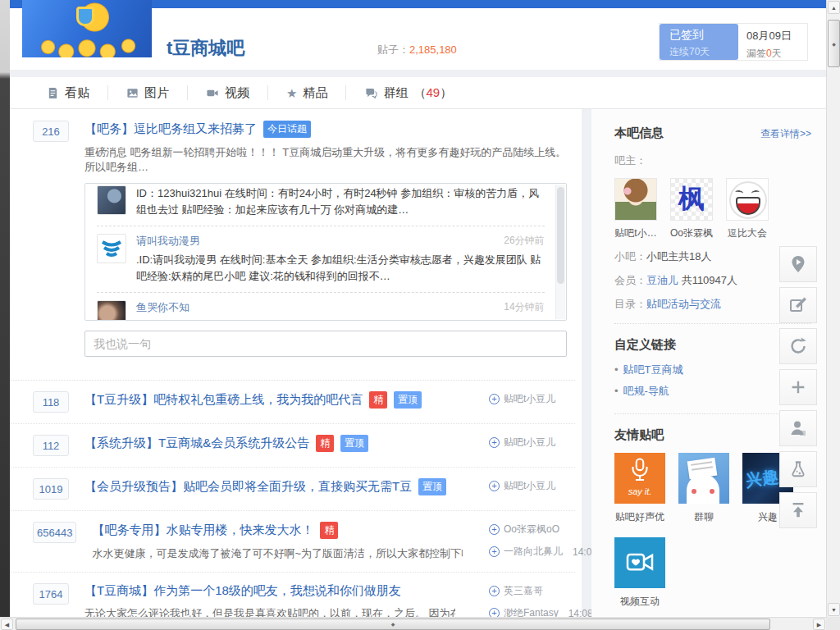 The image size is (840, 630). What do you see at coordinates (148, 93) in the screenshot?
I see `tab-image: 图片` at bounding box center [148, 93].